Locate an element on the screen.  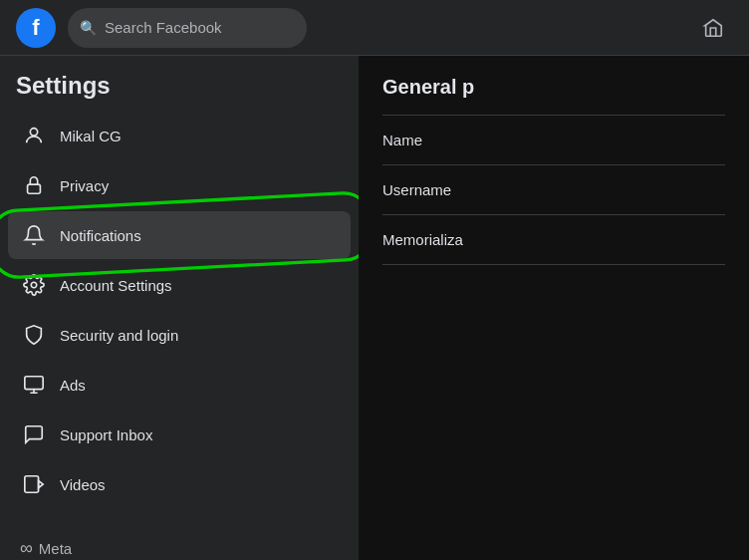
sidebar-item-security-label: Security and login is located at coordinates (120, 335).